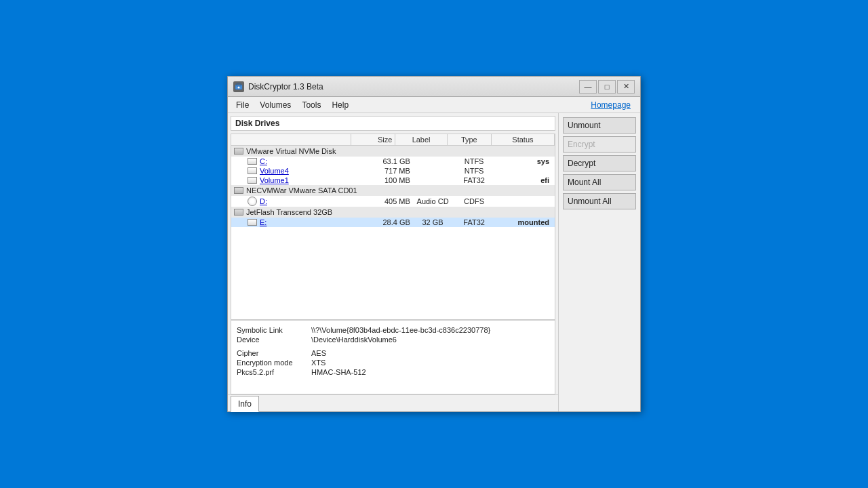  Describe the element at coordinates (434, 87) in the screenshot. I see `title-bar: DiskCryptor 1.3 Beta — □ ✕` at that location.